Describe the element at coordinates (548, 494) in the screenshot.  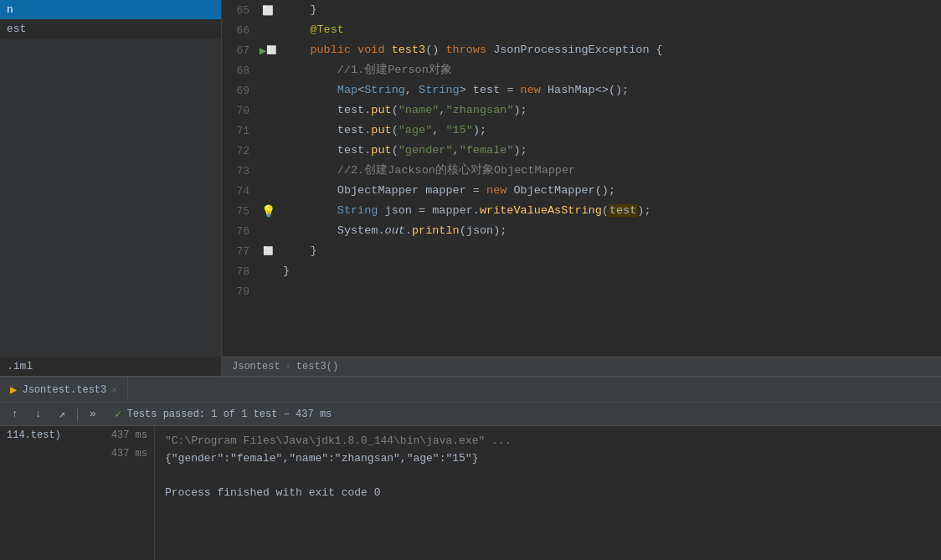
I see `output-line-3: Process finished with exit code 0` at that location.